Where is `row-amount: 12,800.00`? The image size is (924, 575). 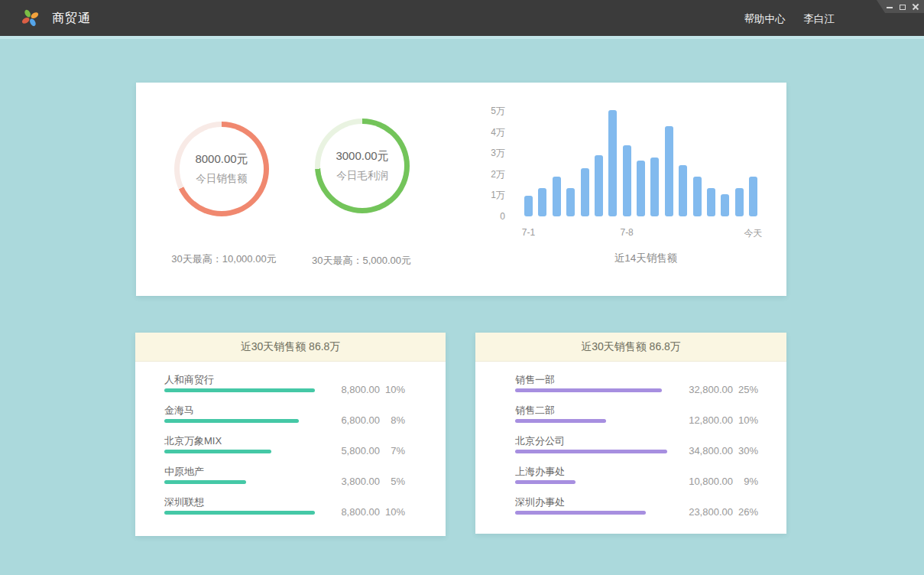
row-amount: 12,800.00 is located at coordinates (705, 421).